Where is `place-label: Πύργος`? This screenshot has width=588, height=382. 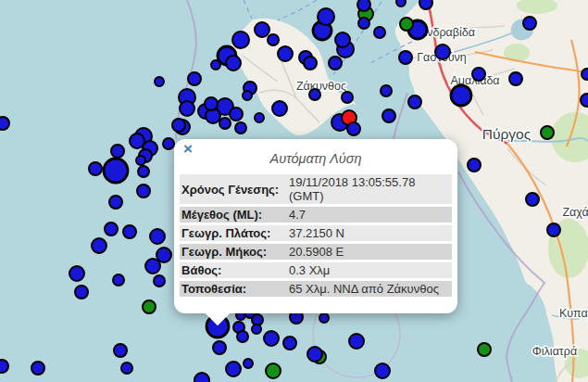
place-label: Πύργος is located at coordinates (507, 134).